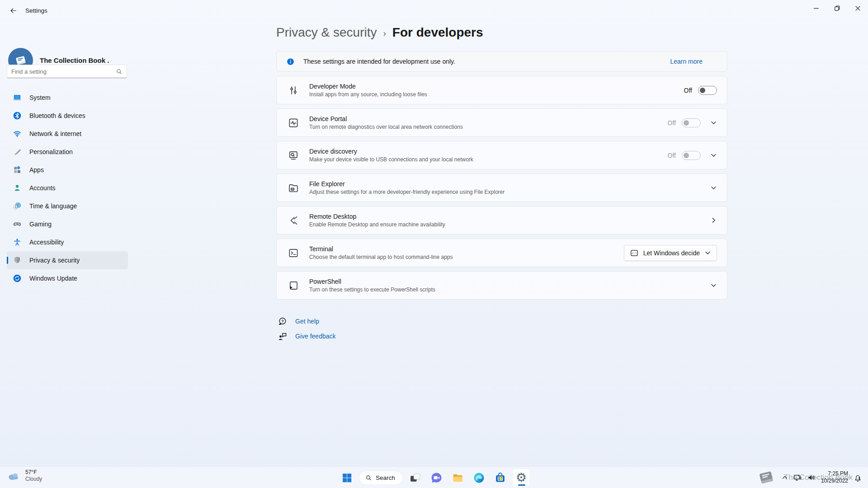  I want to click on restore-button, so click(837, 8).